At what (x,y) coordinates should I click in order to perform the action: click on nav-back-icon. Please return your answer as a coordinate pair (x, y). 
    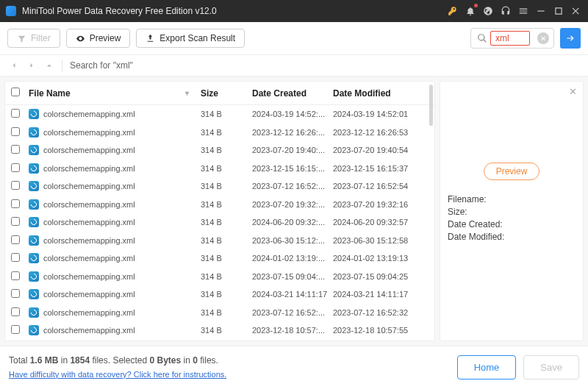
    Looking at the image, I should click on (14, 65).